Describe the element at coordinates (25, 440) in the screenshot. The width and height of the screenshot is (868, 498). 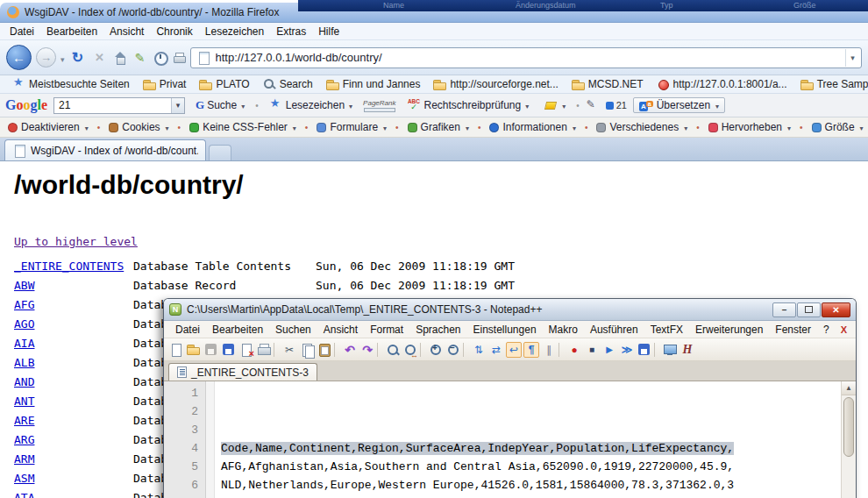
I see `directory-entry-link: ARG` at that location.